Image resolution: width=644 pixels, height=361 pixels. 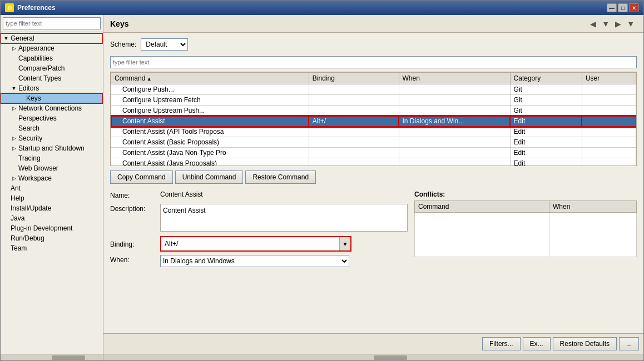 I want to click on cell-command: Configure Upstream Push..., so click(x=210, y=111).